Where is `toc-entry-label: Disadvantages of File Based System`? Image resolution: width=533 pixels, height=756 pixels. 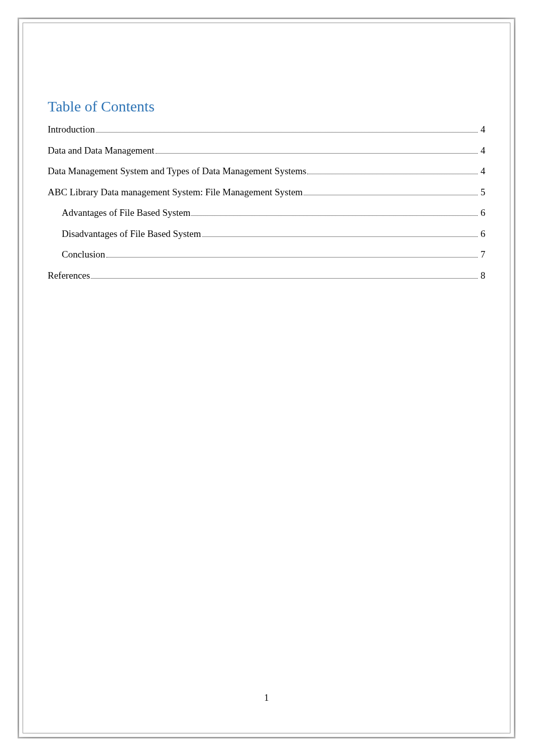
toc-entry-label: Disadvantages of File Based System is located at coordinates (131, 234).